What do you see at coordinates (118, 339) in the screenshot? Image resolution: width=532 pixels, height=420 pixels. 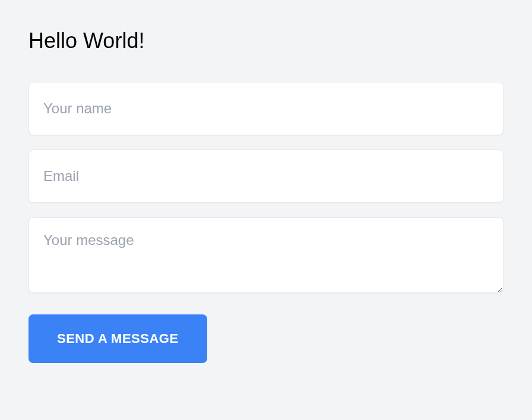 I see `send-message-button: Send a message` at bounding box center [118, 339].